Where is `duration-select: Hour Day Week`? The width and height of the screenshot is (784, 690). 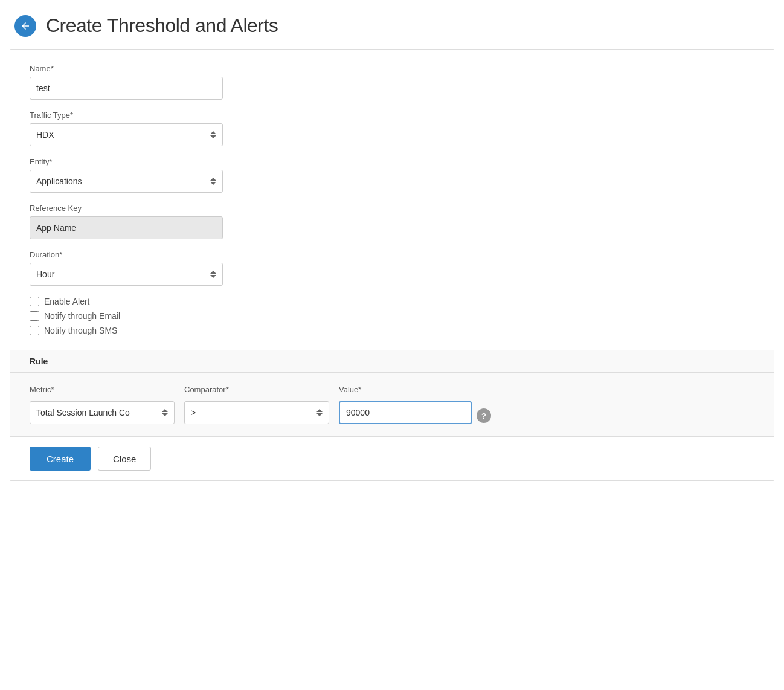
duration-select: Hour Day Week is located at coordinates (126, 274).